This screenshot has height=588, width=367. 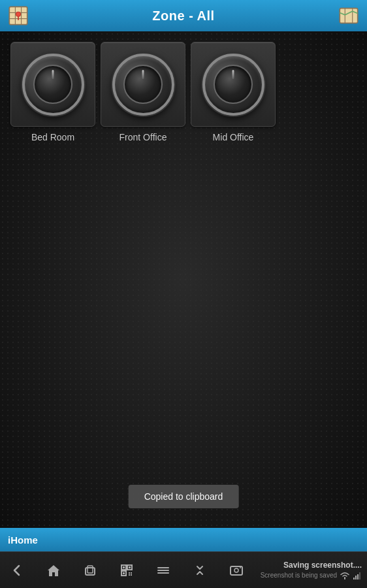 I want to click on qr-button, so click(x=127, y=570).